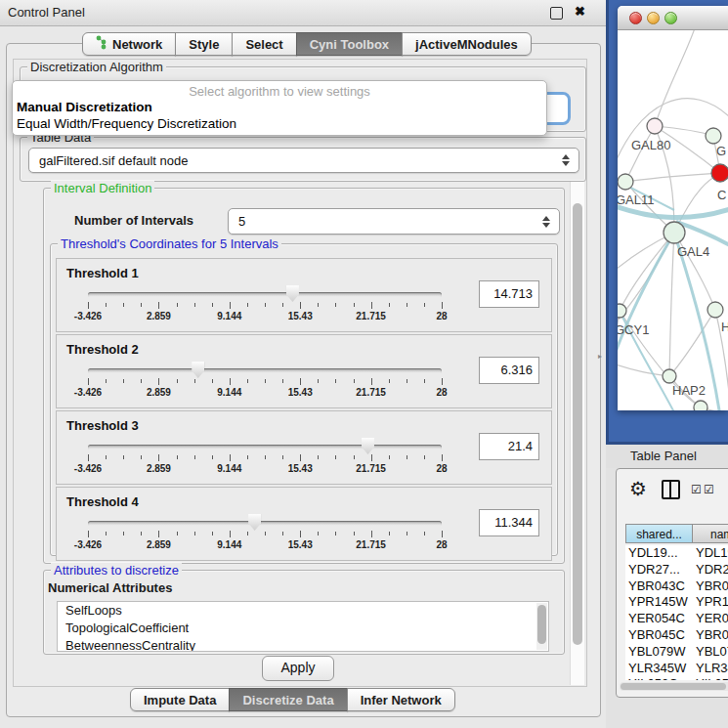 Image resolution: width=728 pixels, height=728 pixels. What do you see at coordinates (659, 618) in the screenshot?
I see `cell-shared-name: YER054C` at bounding box center [659, 618].